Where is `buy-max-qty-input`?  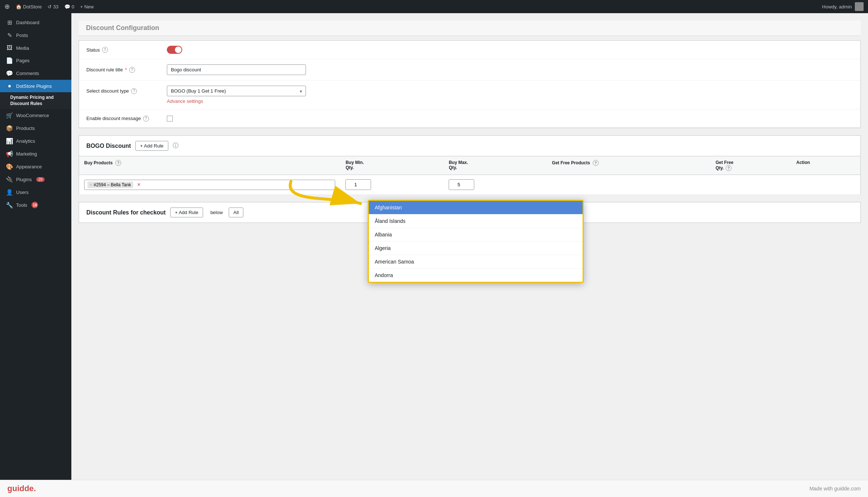
buy-max-qty-input is located at coordinates (461, 184).